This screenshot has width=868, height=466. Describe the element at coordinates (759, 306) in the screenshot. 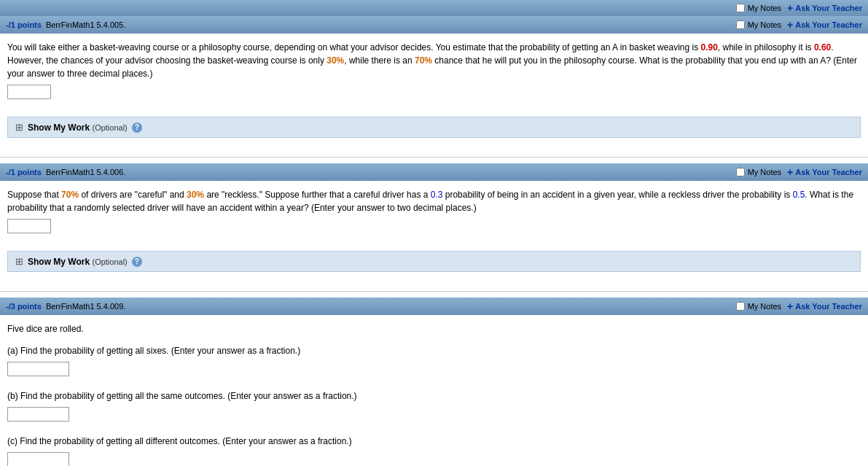

I see `question-3-notes-label: My Notes` at that location.